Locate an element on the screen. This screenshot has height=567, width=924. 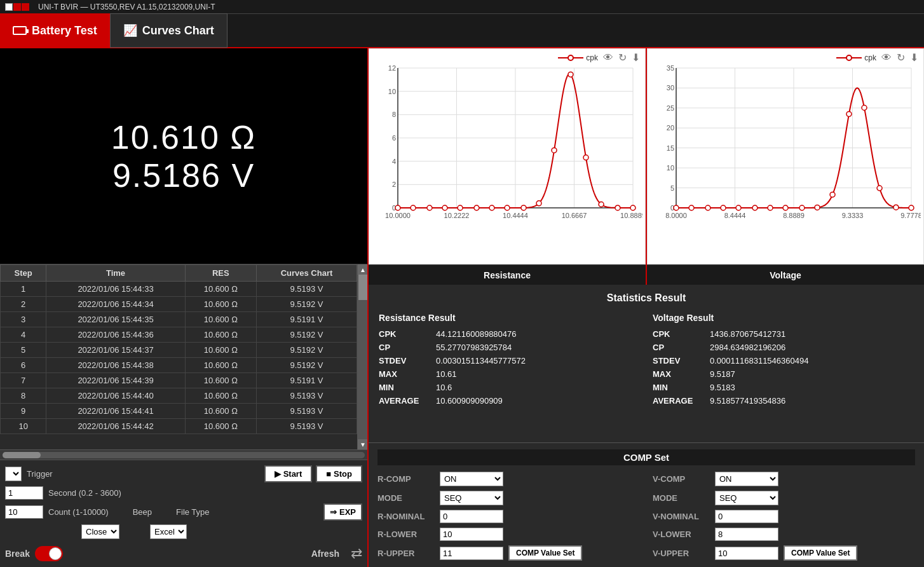
tab-curves-chart: 📈 Curves Chart is located at coordinates (169, 31).